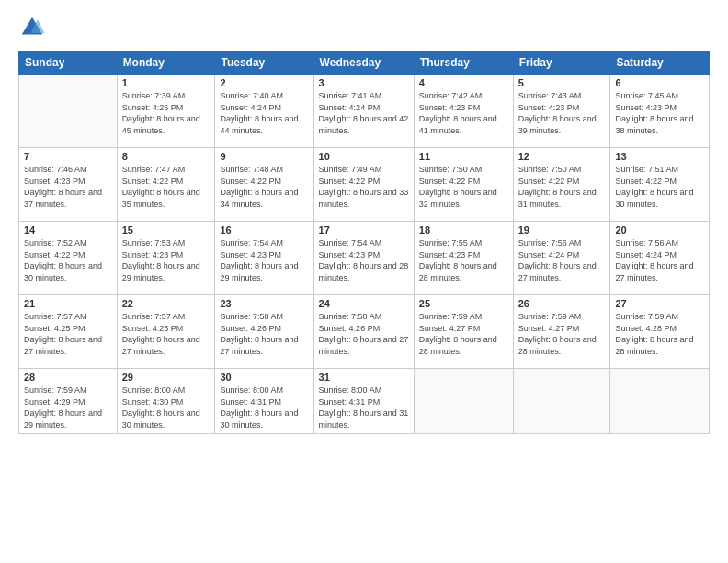  Describe the element at coordinates (165, 111) in the screenshot. I see `calendar-cell: 1Sunrise: 7:39 AMSunset: 4:25 PMDaylight…` at that location.